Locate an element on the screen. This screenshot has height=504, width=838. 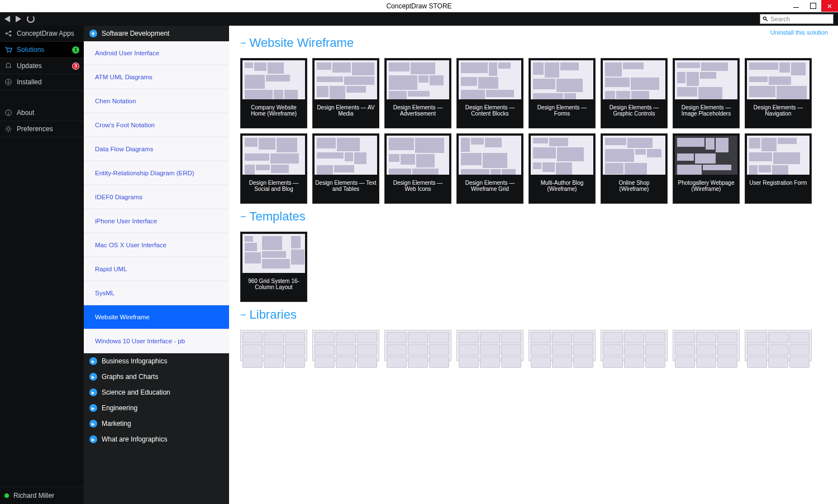
card-label: 960 Grid System 16-Column Layout is located at coordinates (274, 288).